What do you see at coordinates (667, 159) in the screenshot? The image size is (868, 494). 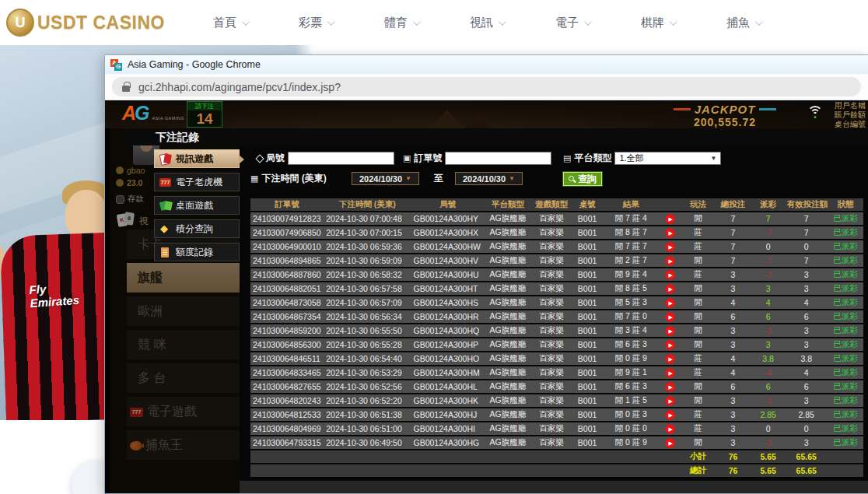 I see `platform-select: 1.全部 ▼` at bounding box center [667, 159].